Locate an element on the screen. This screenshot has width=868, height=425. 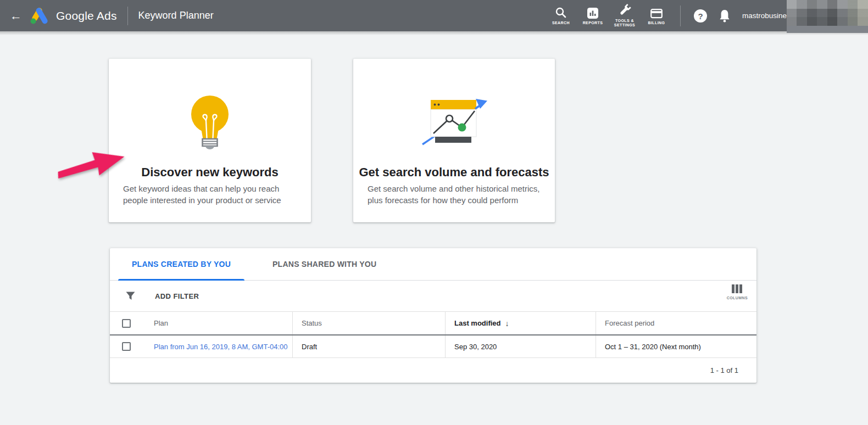
page-title: Keyword Planner is located at coordinates (176, 15).